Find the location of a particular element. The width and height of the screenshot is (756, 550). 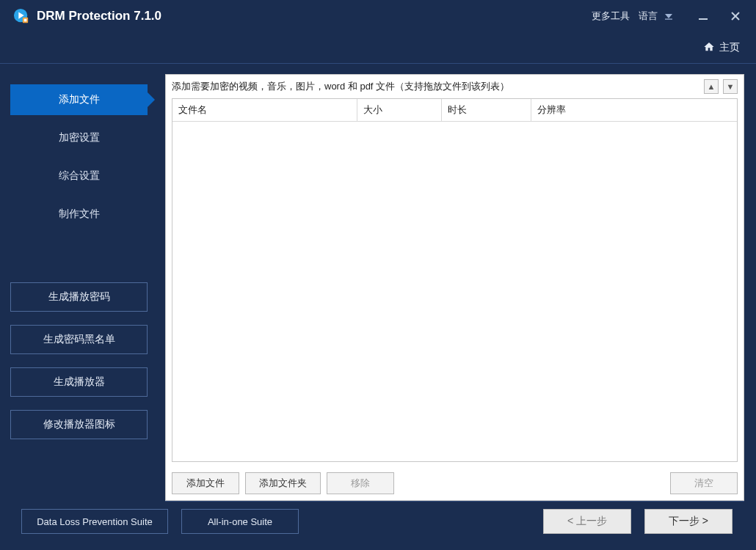

gen-password-blacklist-button: 生成密码黑名单 is located at coordinates (79, 340).